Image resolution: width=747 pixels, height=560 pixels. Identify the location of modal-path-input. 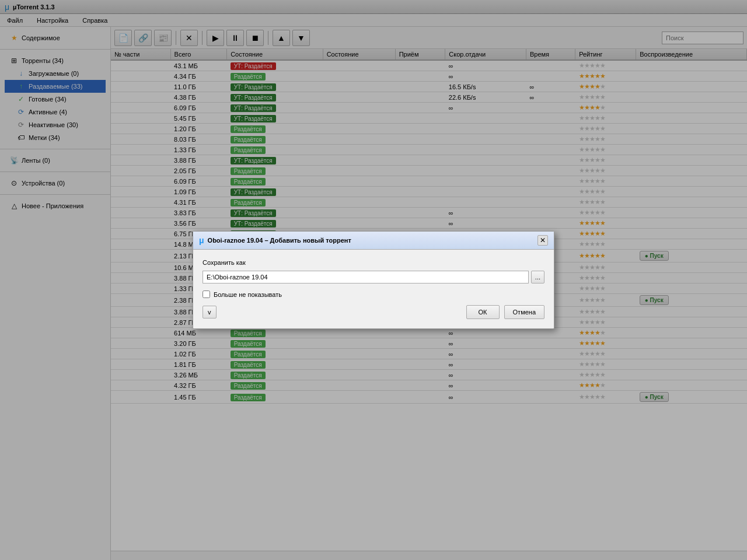
(365, 277).